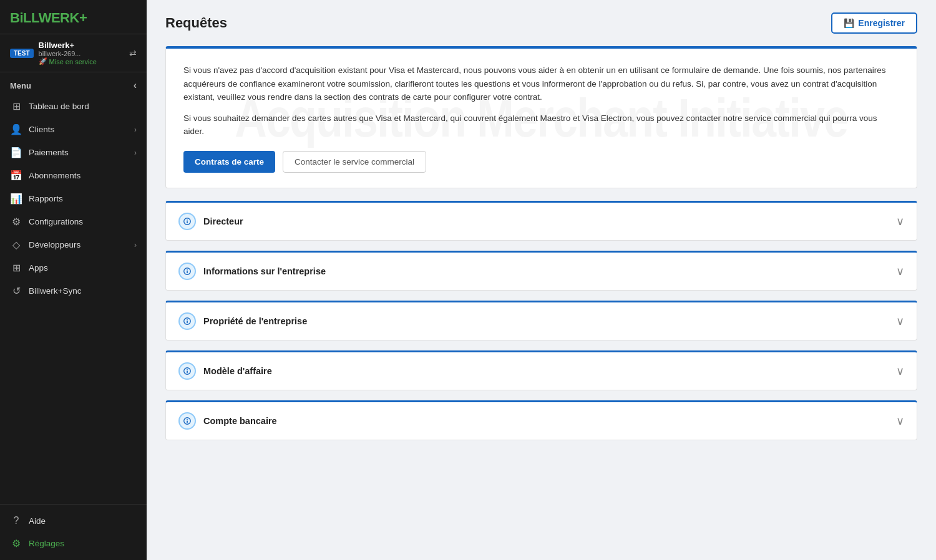 This screenshot has width=936, height=560. What do you see at coordinates (542, 162) in the screenshot?
I see `info-card-buttons: Contrats de carte Contacter le service c…` at bounding box center [542, 162].